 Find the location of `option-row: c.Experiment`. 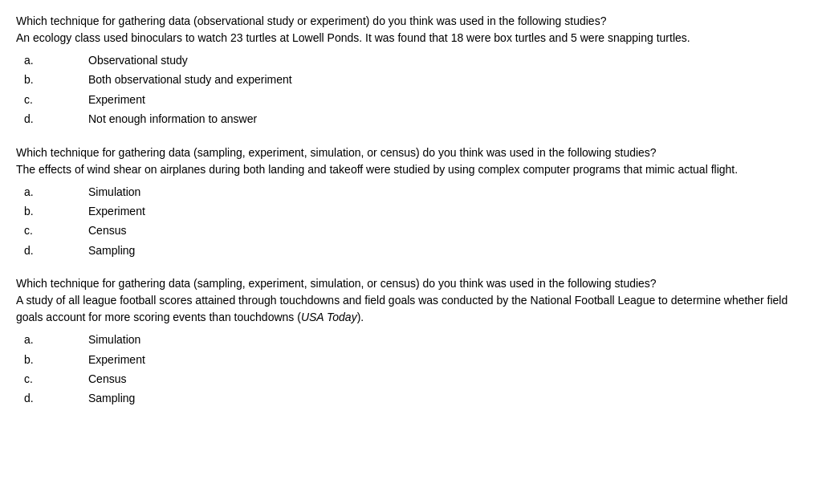

option-row: c.Experiment is located at coordinates (415, 100).